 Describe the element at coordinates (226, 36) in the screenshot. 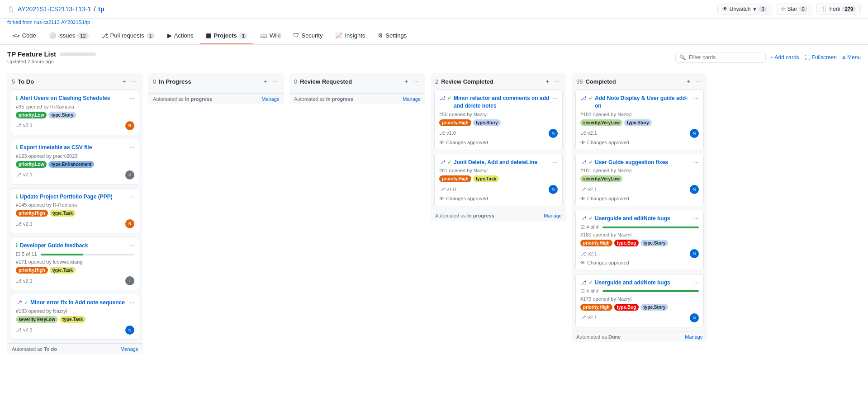

I see `tab-projects: ▦ Projects 1` at that location.